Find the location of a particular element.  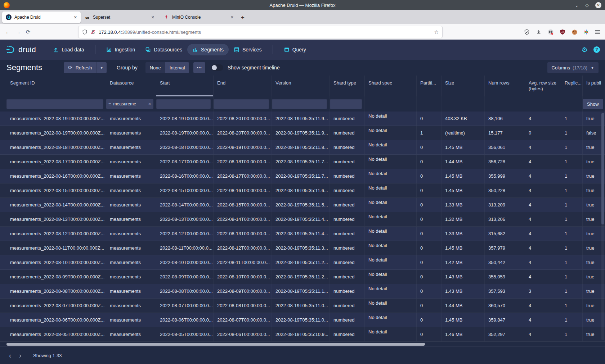

close-window-icon: ✕ is located at coordinates (599, 5).